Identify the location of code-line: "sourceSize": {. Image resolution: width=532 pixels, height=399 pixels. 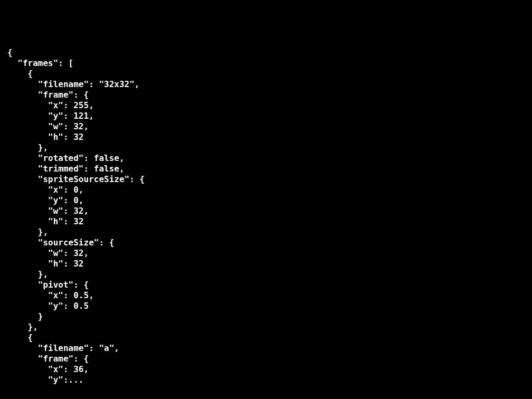
(266, 243).